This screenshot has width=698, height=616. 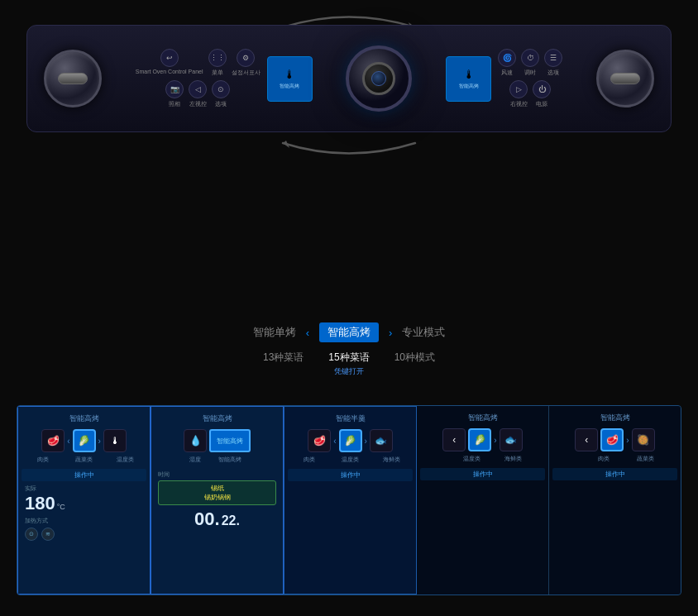 I want to click on card-4-icons: ‹ 🥬 › 🐟, so click(x=482, y=440).